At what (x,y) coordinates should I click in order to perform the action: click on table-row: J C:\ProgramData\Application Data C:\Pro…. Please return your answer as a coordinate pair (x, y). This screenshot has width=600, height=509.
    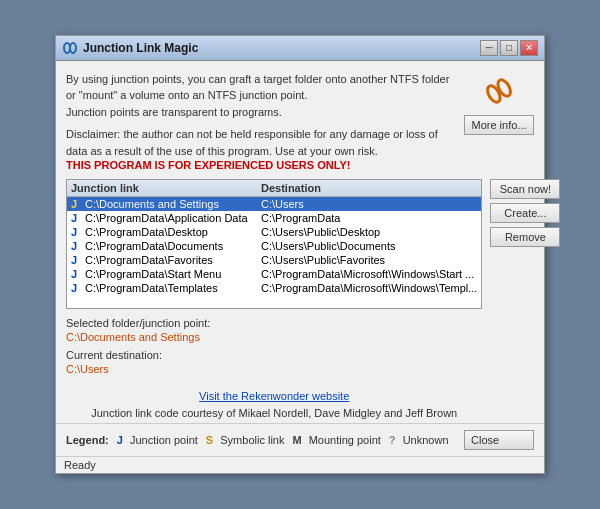
    Looking at the image, I should click on (274, 218).